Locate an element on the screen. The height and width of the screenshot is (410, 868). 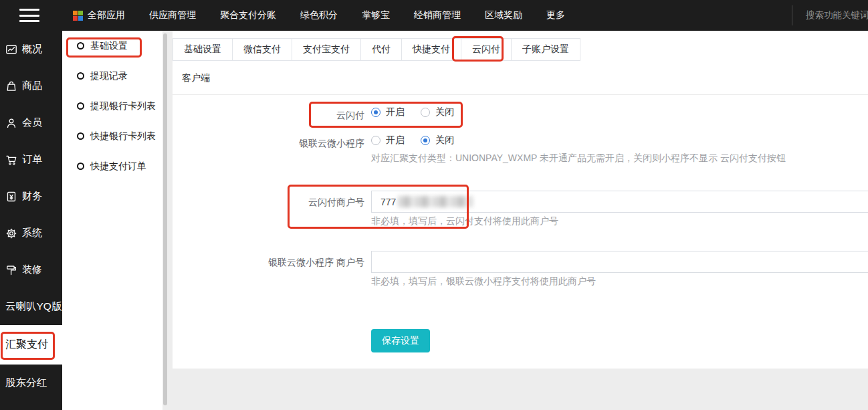
sidebar-item-3: 订单 is located at coordinates (31, 159).